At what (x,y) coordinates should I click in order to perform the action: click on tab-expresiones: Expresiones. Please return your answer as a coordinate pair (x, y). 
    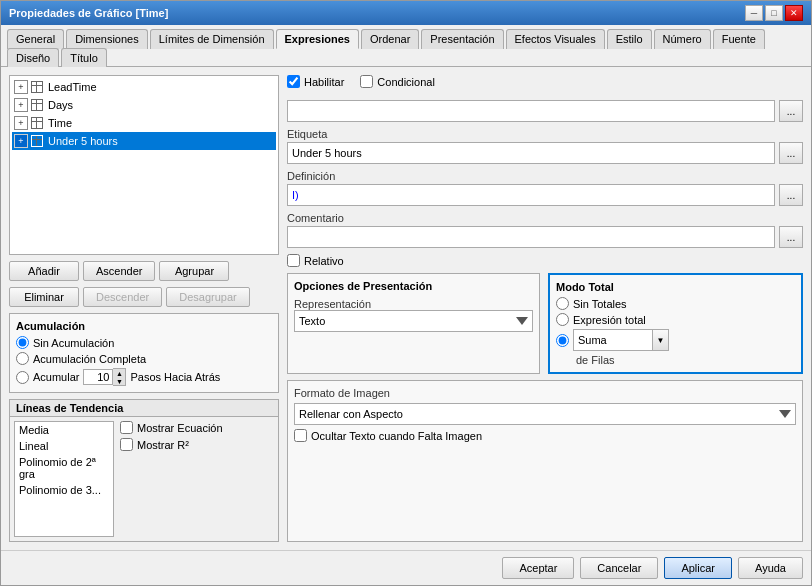
    Looking at the image, I should click on (318, 39).